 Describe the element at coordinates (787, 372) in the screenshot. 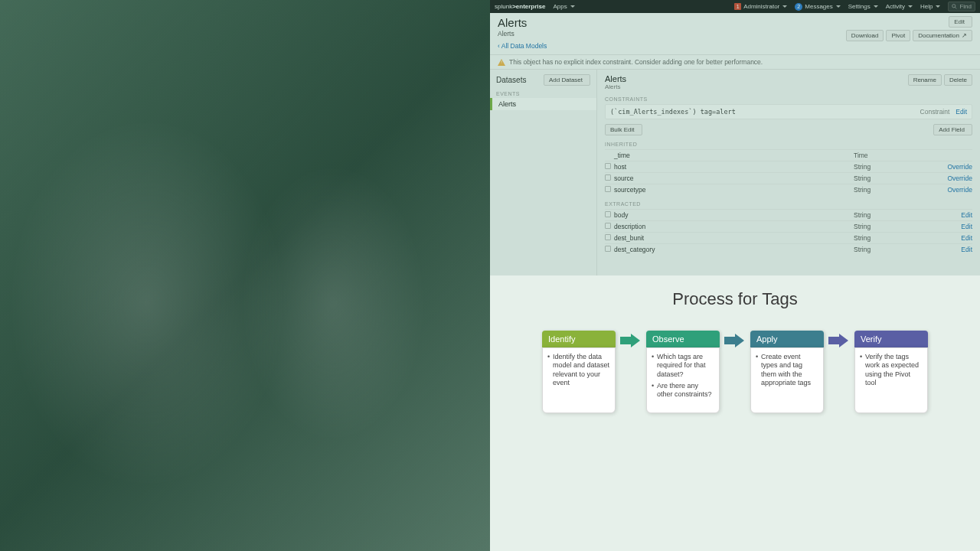

I see `step-apply: ApplyCreate event types and tag them wit…` at that location.